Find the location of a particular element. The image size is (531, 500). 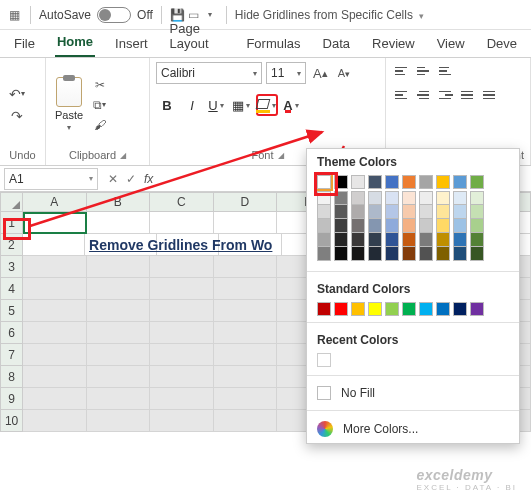

row-header: 8 is located at coordinates (12, 377).